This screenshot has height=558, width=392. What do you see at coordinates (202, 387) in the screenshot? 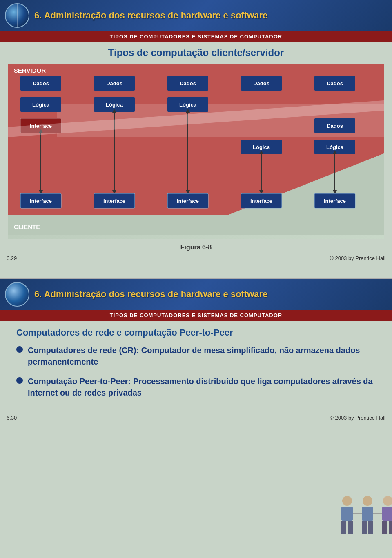
I see `bullet-text-2: Computação Peer-to-Peer: Processamento d…` at bounding box center [202, 387].